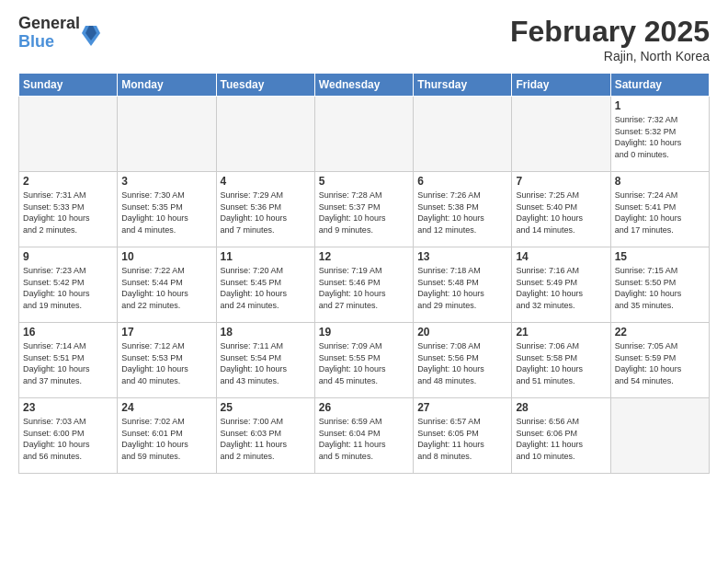 Image resolution: width=728 pixels, height=563 pixels. What do you see at coordinates (364, 408) in the screenshot?
I see `day-number: 26` at bounding box center [364, 408].